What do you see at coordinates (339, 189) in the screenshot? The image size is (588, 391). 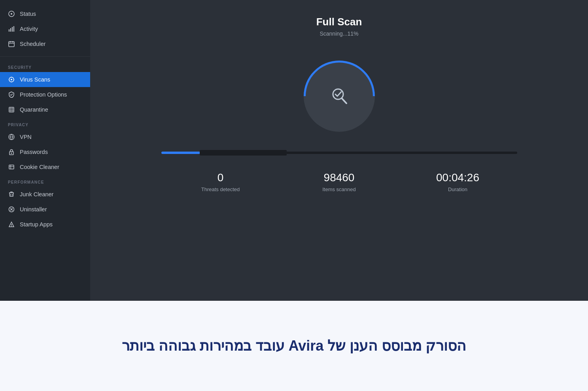 I see `stat-items-label: Items scanned` at bounding box center [339, 189].